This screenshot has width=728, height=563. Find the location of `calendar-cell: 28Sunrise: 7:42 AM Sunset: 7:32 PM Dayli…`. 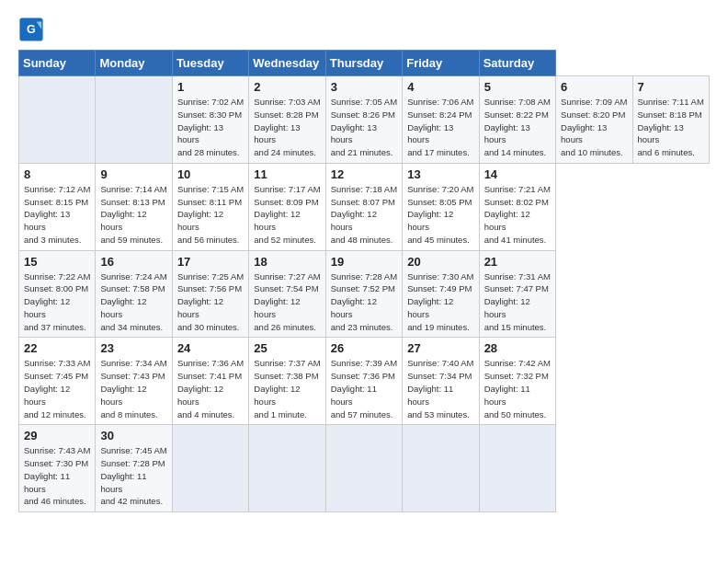

calendar-cell: 28Sunrise: 7:42 AM Sunset: 7:32 PM Dayli… is located at coordinates (517, 381).